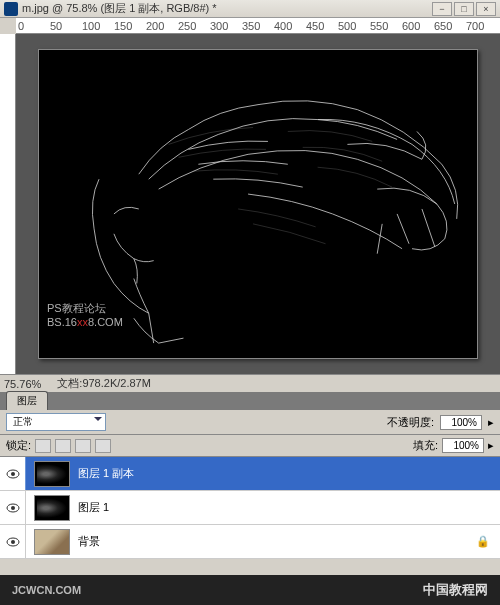 Image resolution: width=500 pixels, height=605 pixels. Describe the element at coordinates (486, 9) in the screenshot. I see `close-button: ×` at that location.